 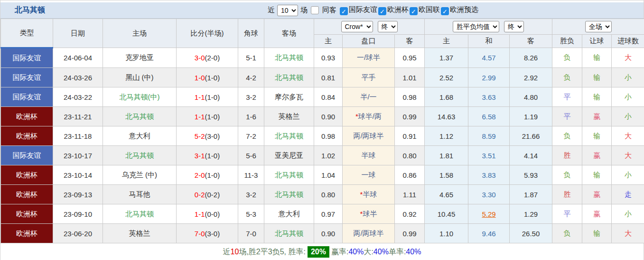 I want to click on cell-handicap: 一球, so click(x=369, y=175).